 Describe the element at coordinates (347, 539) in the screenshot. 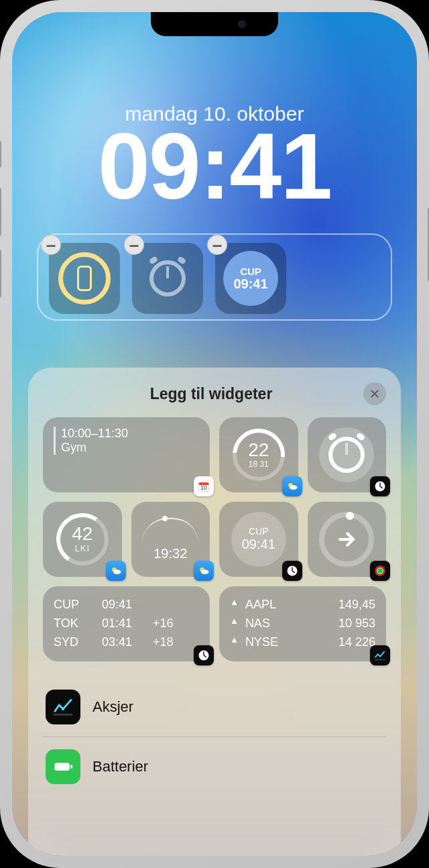

I see `activity-ring-icon` at that location.